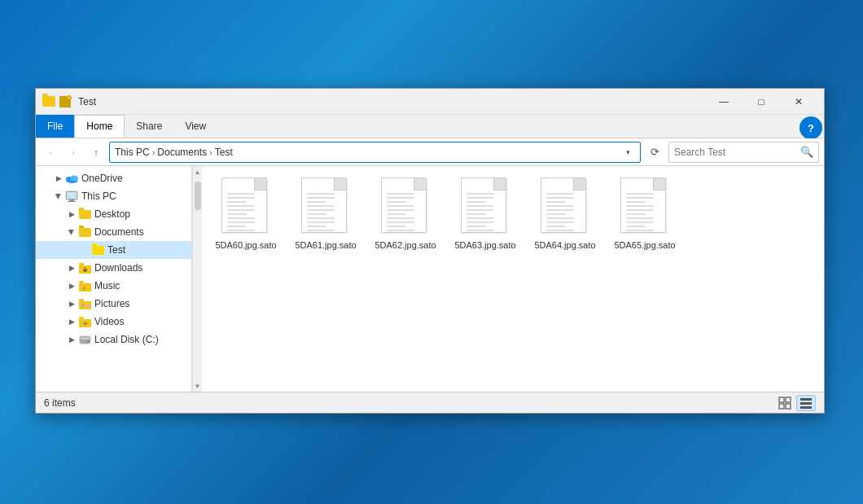 This screenshot has height=504, width=863. I want to click on downloads-icon, so click(85, 268).